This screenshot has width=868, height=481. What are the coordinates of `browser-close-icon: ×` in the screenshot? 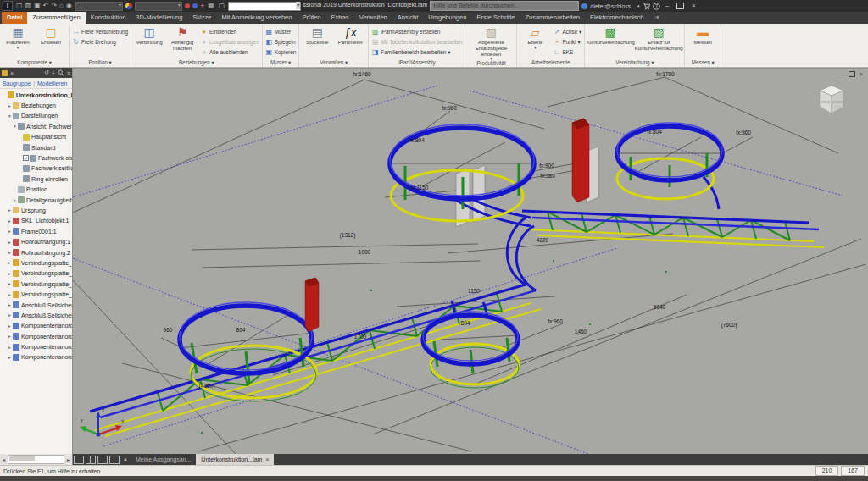 It's located at (12, 73).